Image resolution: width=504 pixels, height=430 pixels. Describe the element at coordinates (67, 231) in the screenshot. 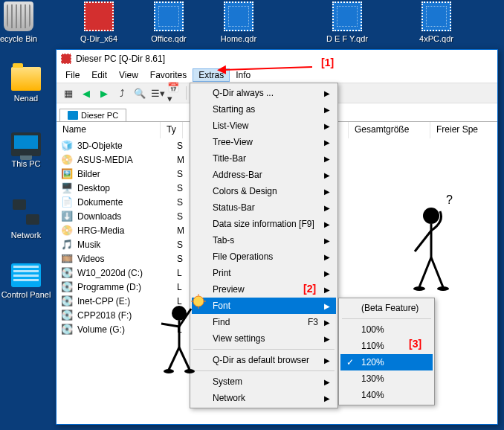

I see `item-icon: 📀` at that location.